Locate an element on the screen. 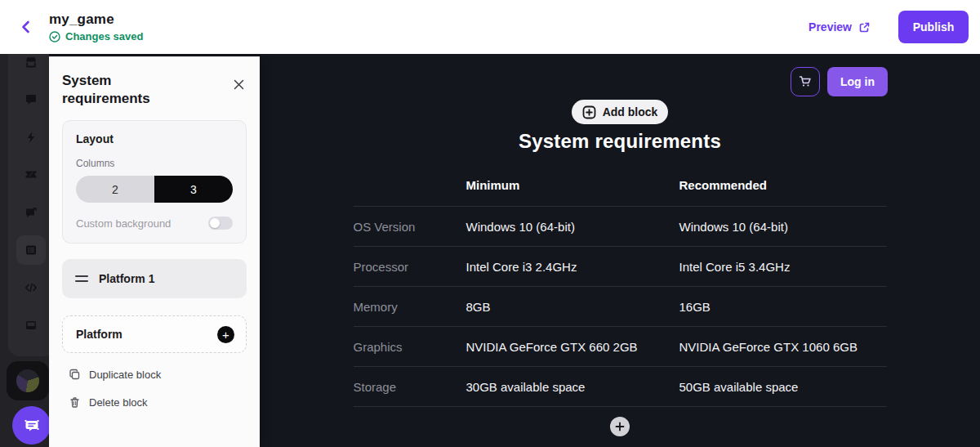 This screenshot has height=447, width=980. close-panel-button is located at coordinates (238, 86).